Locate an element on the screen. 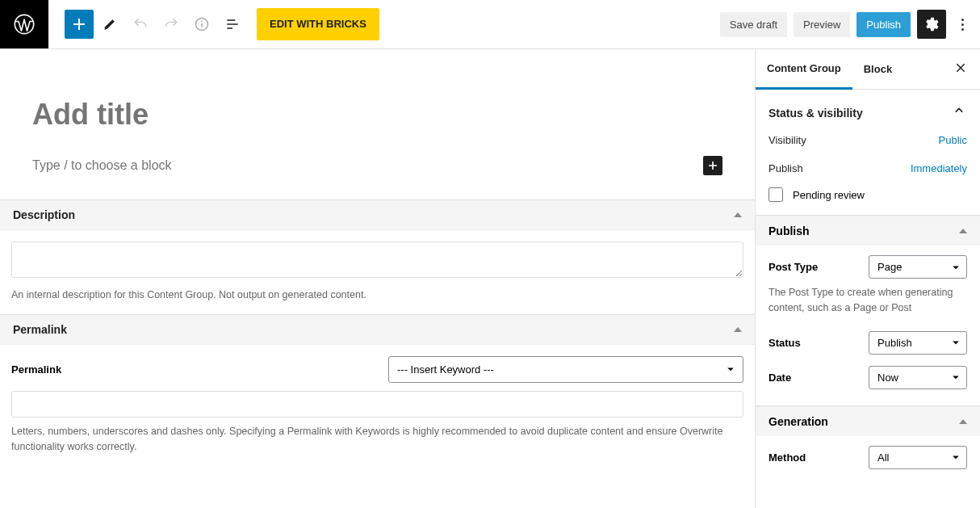 This screenshot has width=980, height=508. more-menu-button is located at coordinates (962, 24).